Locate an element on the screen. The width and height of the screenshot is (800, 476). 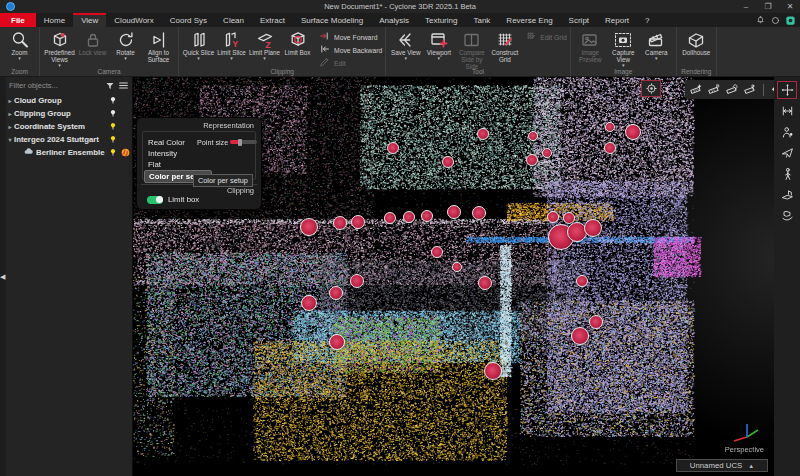
ucs-plane-icon is located at coordinates (787, 195).